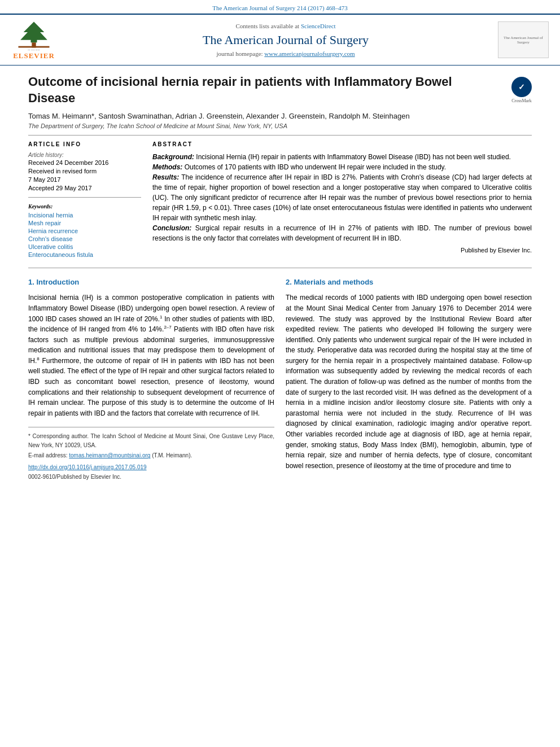  I want to click on article-info: ARTICLE INFO Article history: Received 2…, so click(85, 200).